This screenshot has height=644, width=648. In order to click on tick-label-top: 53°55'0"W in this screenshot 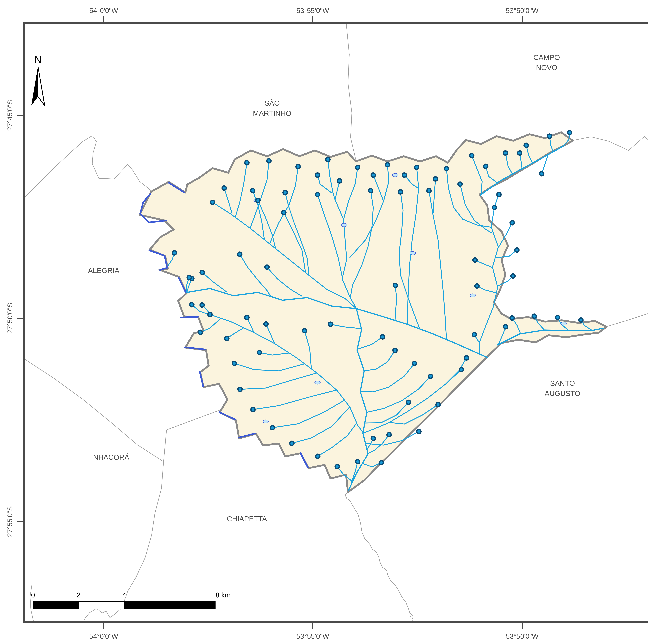, I will do `click(313, 11)`.